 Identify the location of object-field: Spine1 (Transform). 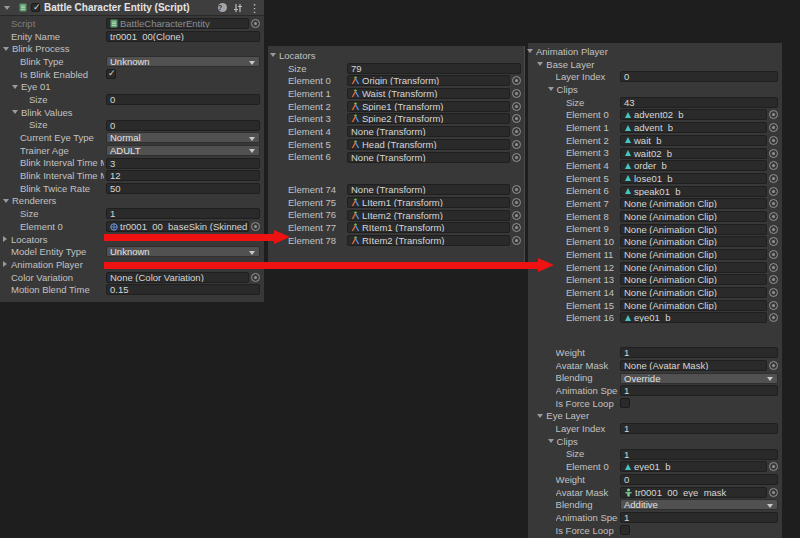
(428, 106).